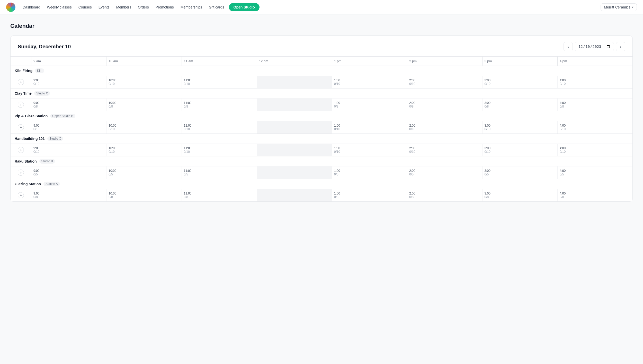 The width and height of the screenshot is (643, 364). I want to click on open-studio-button: Open Studio, so click(244, 7).